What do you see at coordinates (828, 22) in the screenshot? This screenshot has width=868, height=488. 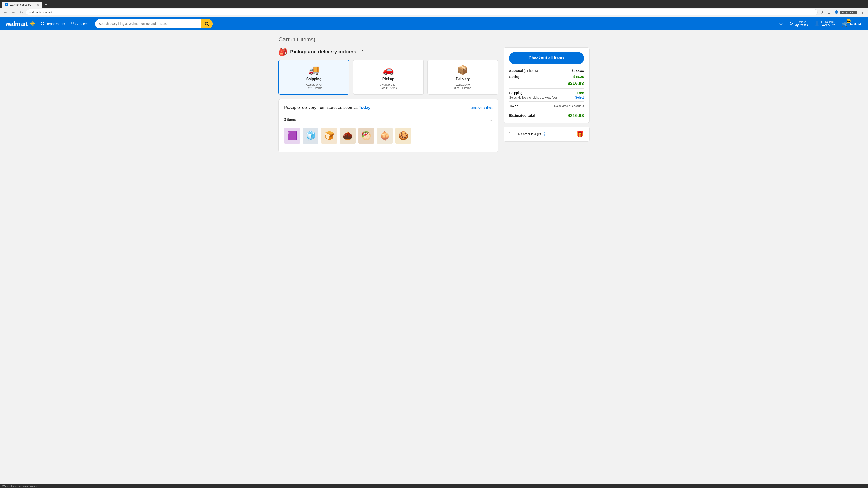 I see `account-small-label: Hi, Lauren D` at bounding box center [828, 22].